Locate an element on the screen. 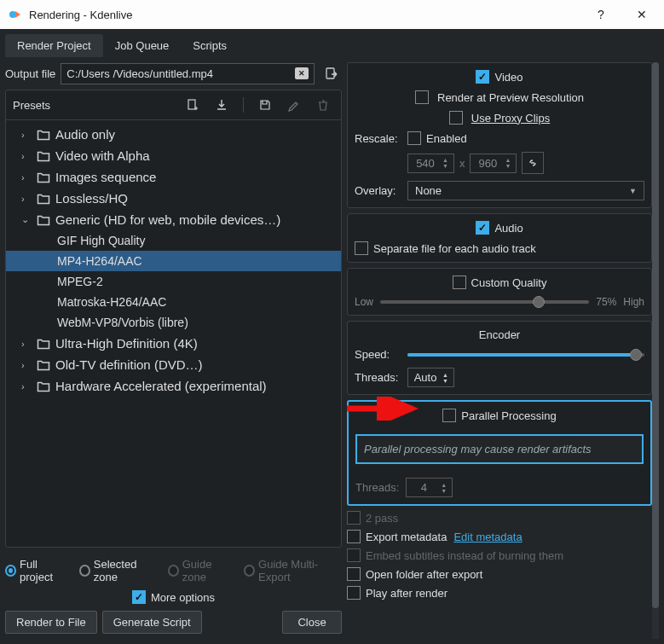 The image size is (664, 644). delete-preset-button is located at coordinates (323, 105).